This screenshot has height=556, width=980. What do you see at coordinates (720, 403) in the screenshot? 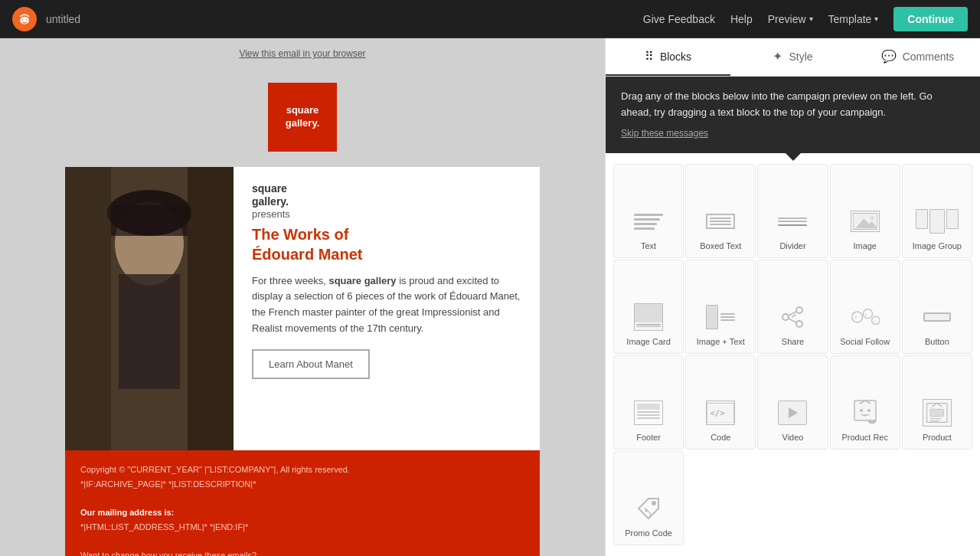
I see `block-code: </> Code` at bounding box center [720, 403].